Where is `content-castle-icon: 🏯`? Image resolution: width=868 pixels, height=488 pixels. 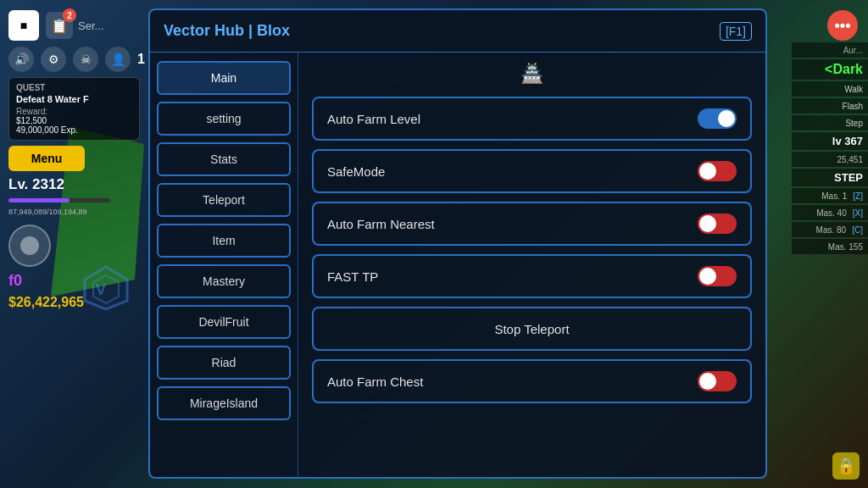 content-castle-icon: 🏯 is located at coordinates (532, 74).